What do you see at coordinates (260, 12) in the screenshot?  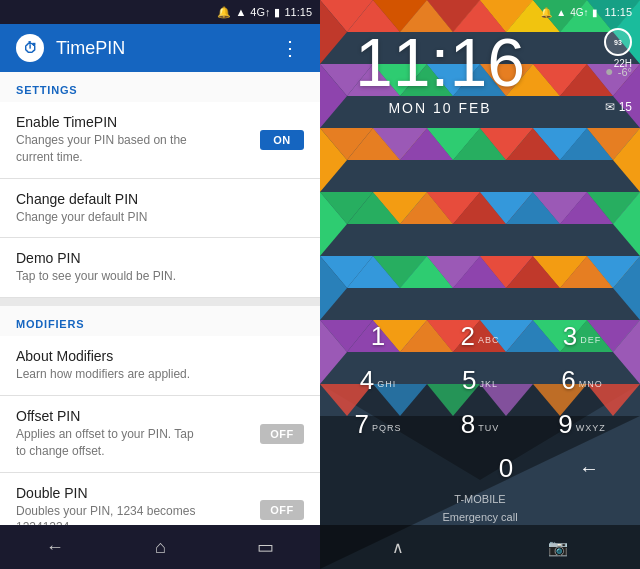 I see `signal-icon: 4G↑` at bounding box center [260, 12].